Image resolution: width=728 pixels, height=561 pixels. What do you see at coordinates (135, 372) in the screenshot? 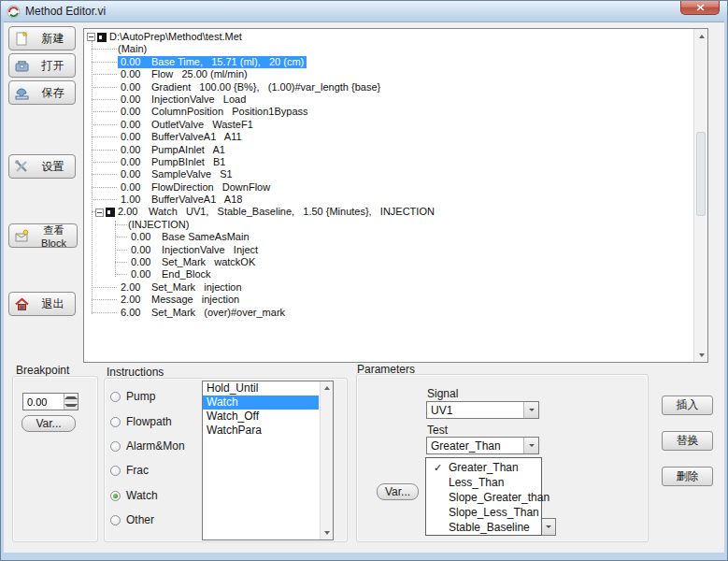
I see `instructions-label: Instructions` at bounding box center [135, 372].